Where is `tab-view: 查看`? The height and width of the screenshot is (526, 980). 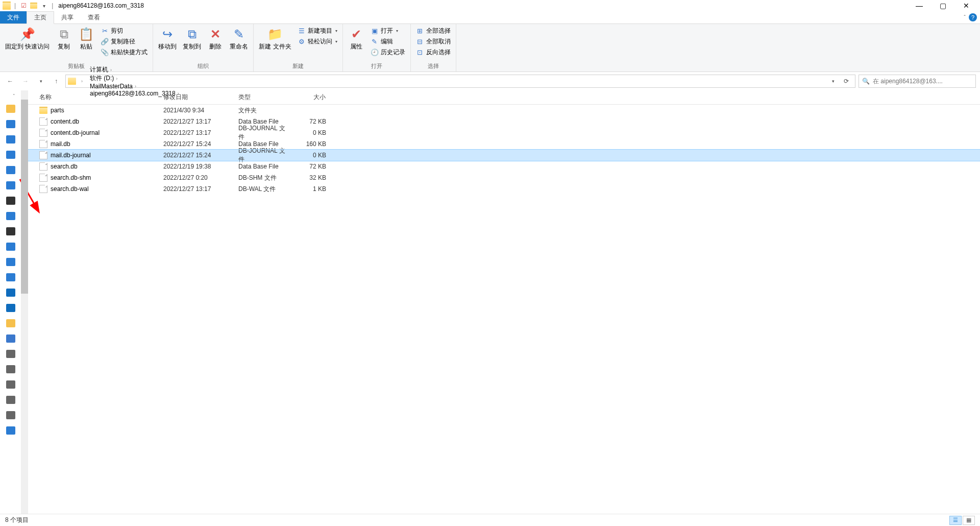
tab-view: 查看 is located at coordinates (94, 17).